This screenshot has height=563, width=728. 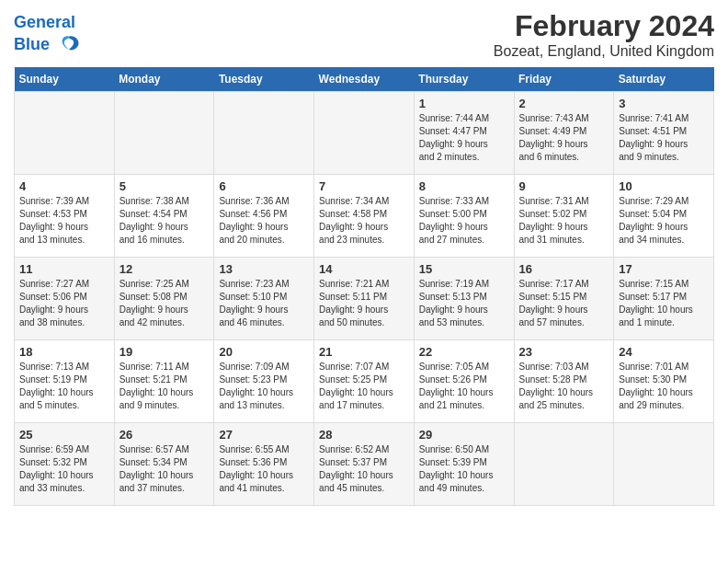 I want to click on day-info: Sunrise: 7:41 AM Sunset: 4:51 PM Dayligh…, so click(x=664, y=138).